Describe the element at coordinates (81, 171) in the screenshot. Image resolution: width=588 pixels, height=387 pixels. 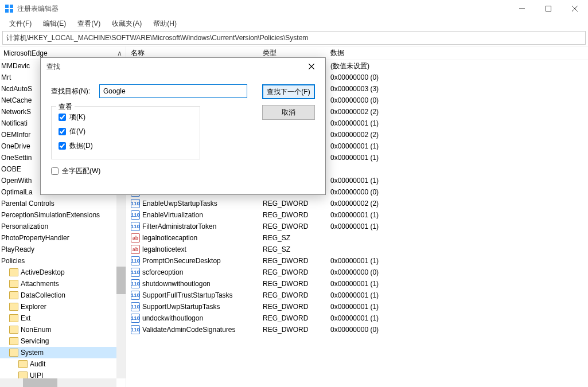
I see `check-whole-word-label: 全字匹配(W)` at that location.